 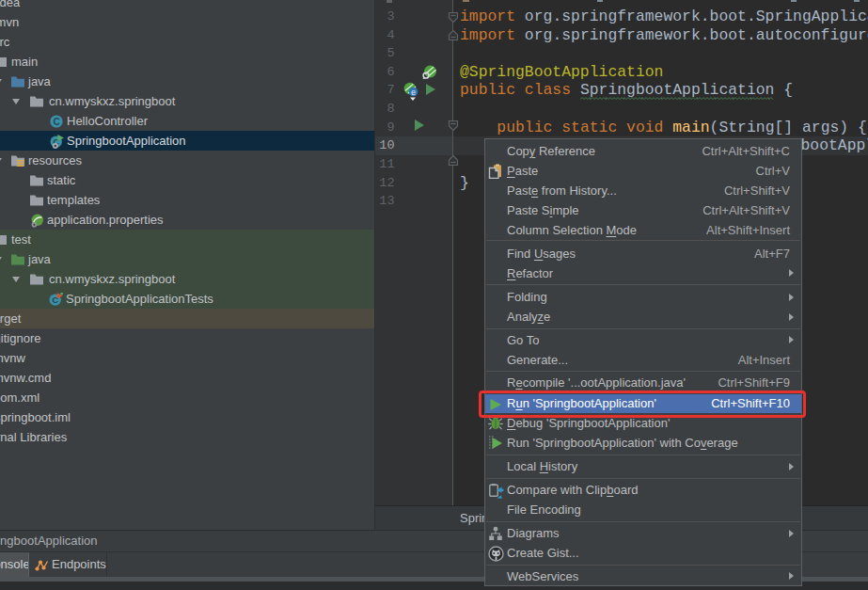 What do you see at coordinates (414, 91) in the screenshot?
I see `svg-text: e` at bounding box center [414, 91].